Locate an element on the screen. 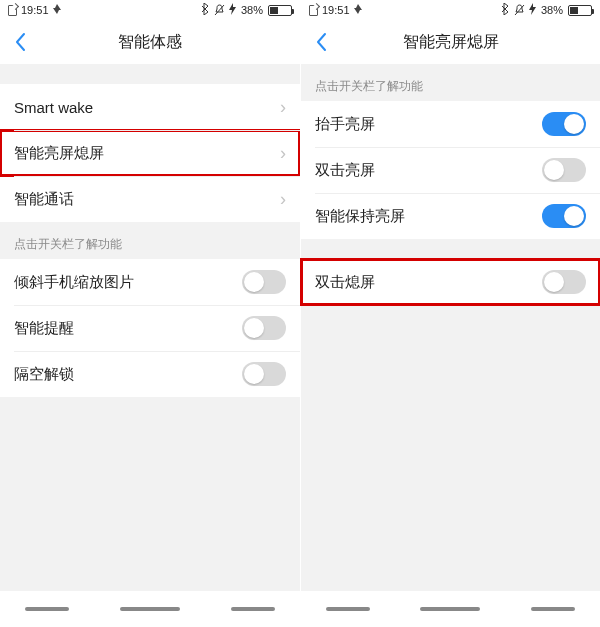 The height and width of the screenshot is (627, 600). row-label: 隔空解锁 is located at coordinates (128, 374).